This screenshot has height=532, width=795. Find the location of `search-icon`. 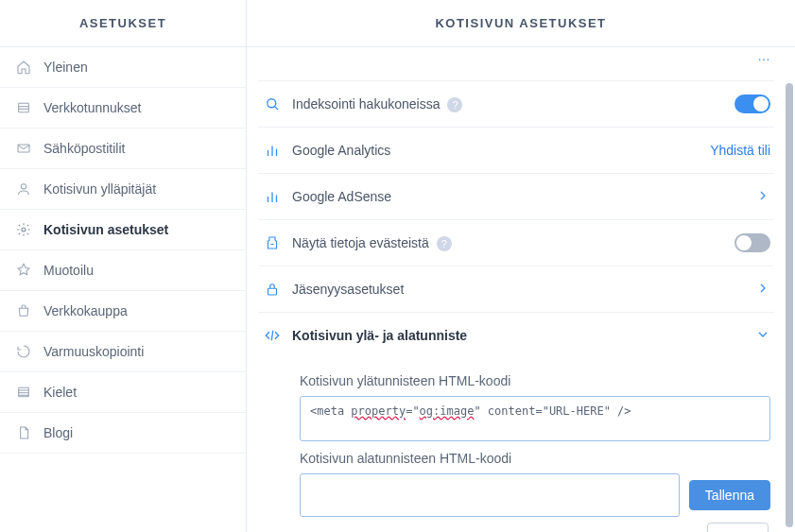

search-icon is located at coordinates (272, 104).